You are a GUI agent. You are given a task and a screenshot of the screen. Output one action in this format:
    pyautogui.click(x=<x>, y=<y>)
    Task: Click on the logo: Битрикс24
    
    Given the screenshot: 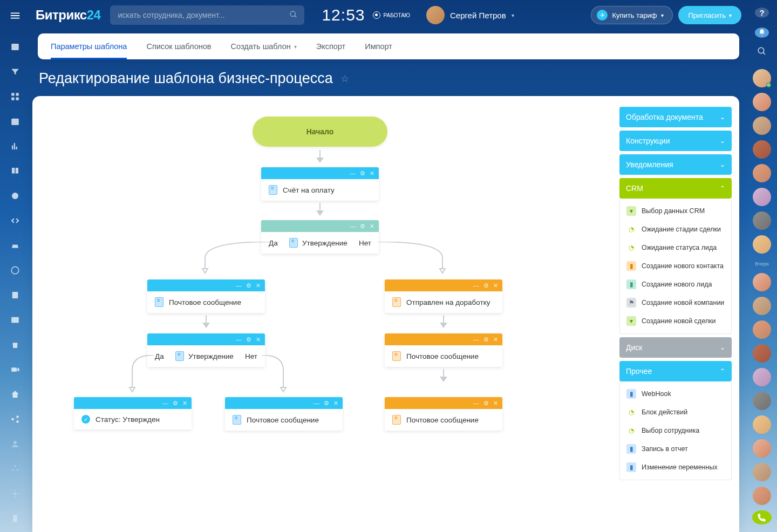 What is the action you would take?
    pyautogui.click(x=68, y=15)
    